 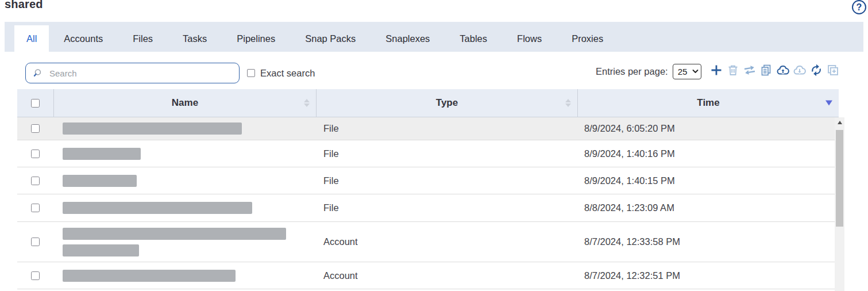 What do you see at coordinates (706, 242) in the screenshot?
I see `time-cell: 8/7/2024, 12:33:58 PM` at bounding box center [706, 242].